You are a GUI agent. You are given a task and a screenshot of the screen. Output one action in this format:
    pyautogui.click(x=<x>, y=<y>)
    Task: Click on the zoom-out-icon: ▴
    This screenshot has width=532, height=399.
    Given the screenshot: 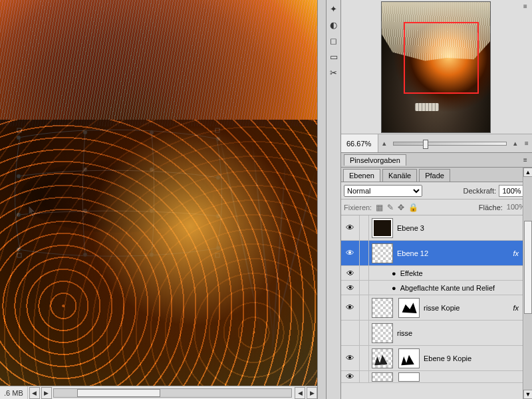 What is the action you would take?
    pyautogui.click(x=384, y=144)
    